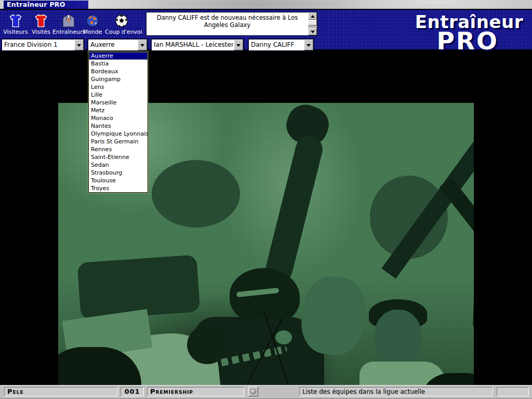 The width and height of the screenshot is (532, 399). Describe the element at coordinates (118, 165) in the screenshot. I see `team-option: Sedan` at that location.